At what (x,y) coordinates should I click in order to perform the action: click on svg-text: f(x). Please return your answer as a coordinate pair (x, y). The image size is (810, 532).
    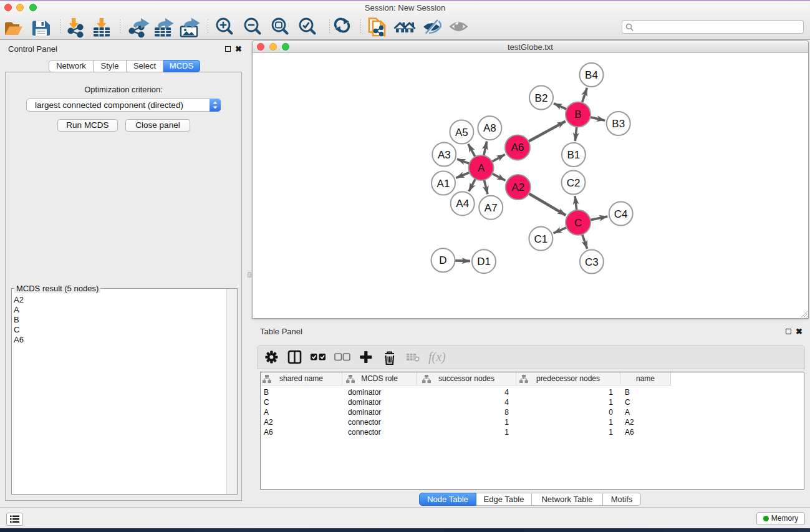
    Looking at the image, I should click on (437, 357).